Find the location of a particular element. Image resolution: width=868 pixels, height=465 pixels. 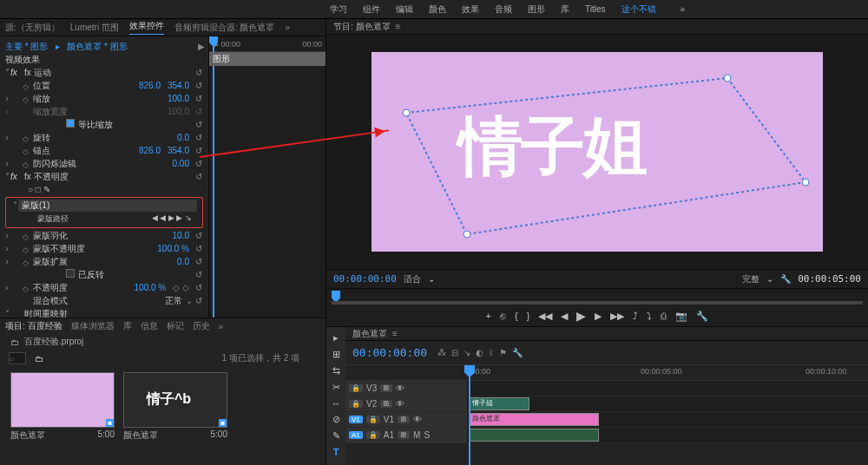

selection-tool-icon: ▸ is located at coordinates (336, 338).